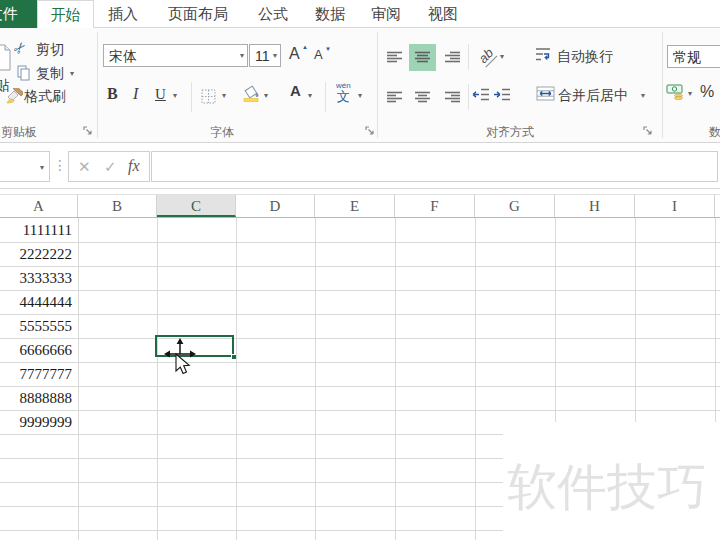  What do you see at coordinates (84, 166) in the screenshot?
I see `cancel-icon: ✕` at bounding box center [84, 166].